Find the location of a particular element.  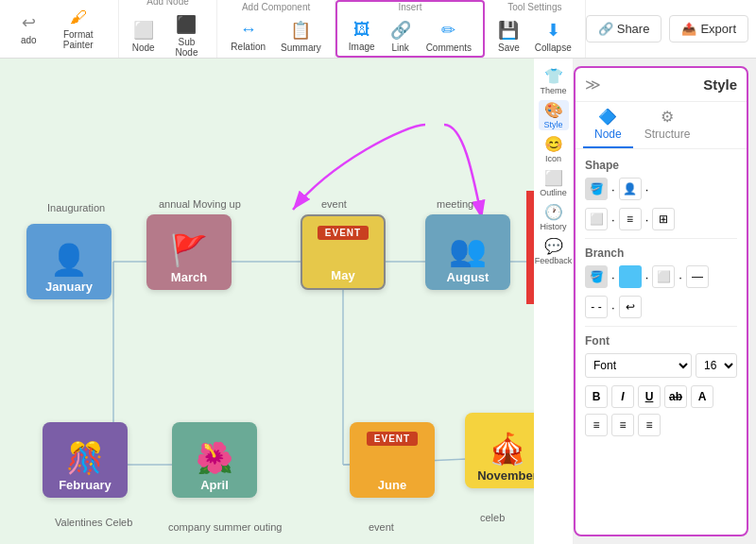

toolbar-section-tool-settings: Tool Settings 💾 Save ⬇ Collapse is located at coordinates (535, 28).